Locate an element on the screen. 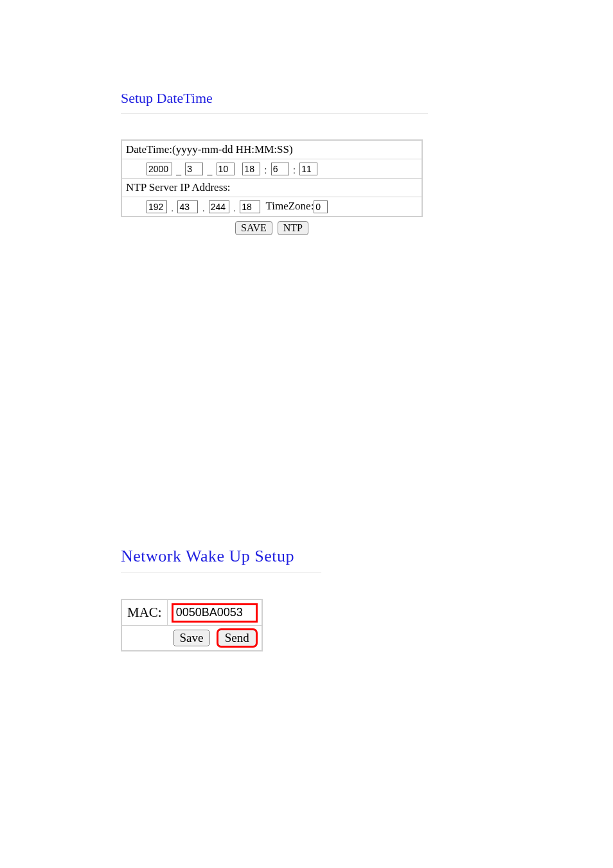 Image resolution: width=613 pixels, height=868 pixels. ip-octet-4-input is located at coordinates (250, 207).